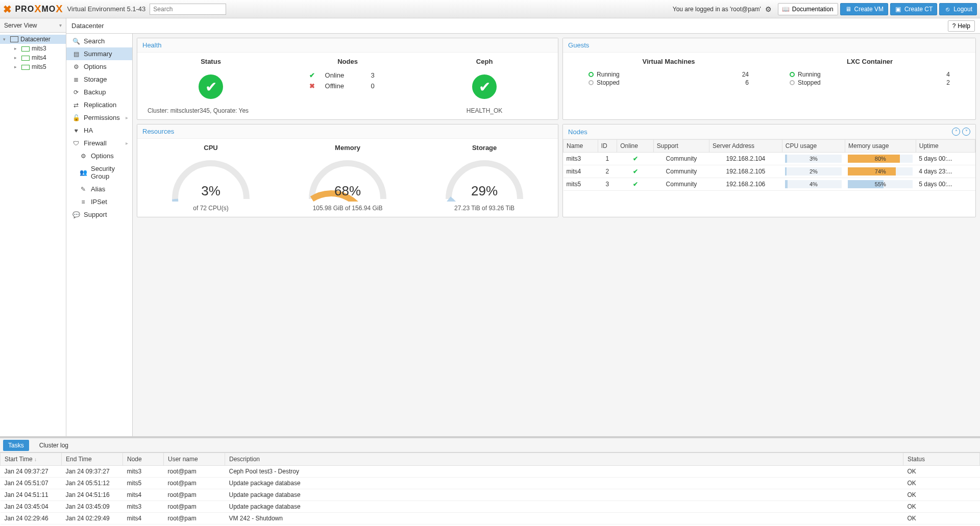  I want to click on nodes-table-row: mits31 ✔ Community192.168.2.104 3% 80% 5…, so click(770, 159).